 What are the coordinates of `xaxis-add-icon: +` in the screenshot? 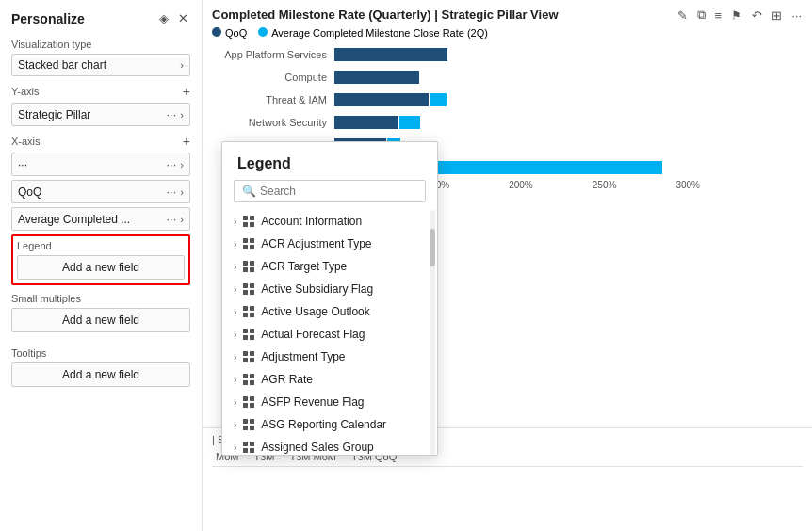 It's located at (187, 141).